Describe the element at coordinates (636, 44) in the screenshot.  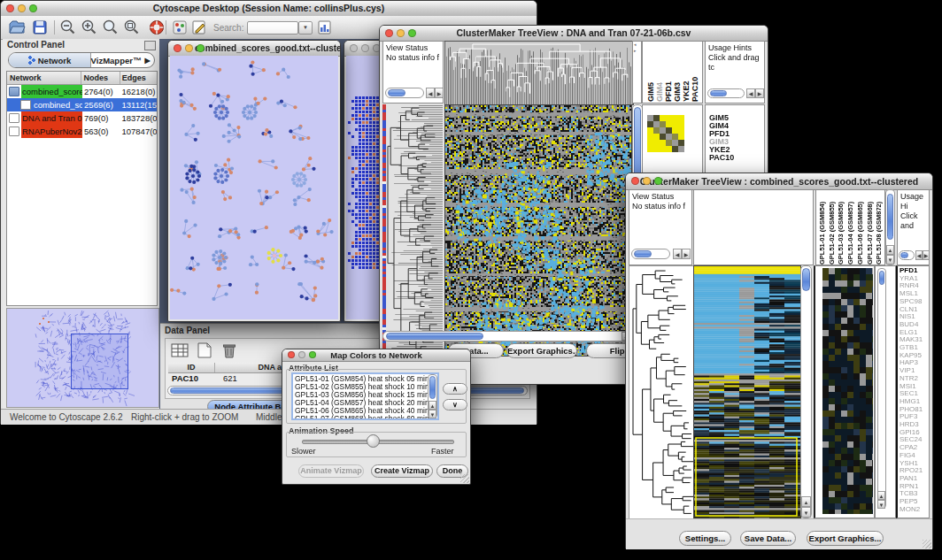
I see `collapse-left-icon: ◂` at that location.